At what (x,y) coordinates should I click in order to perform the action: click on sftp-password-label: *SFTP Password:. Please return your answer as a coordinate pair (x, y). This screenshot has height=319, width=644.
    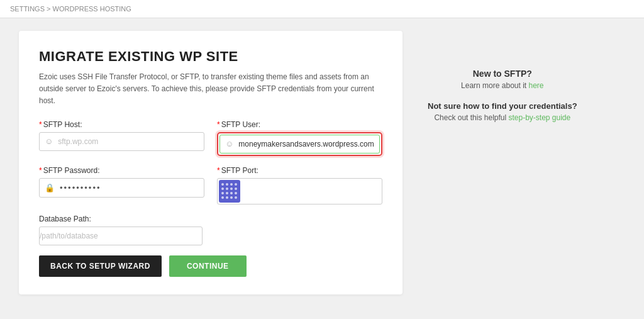
    Looking at the image, I should click on (122, 171).